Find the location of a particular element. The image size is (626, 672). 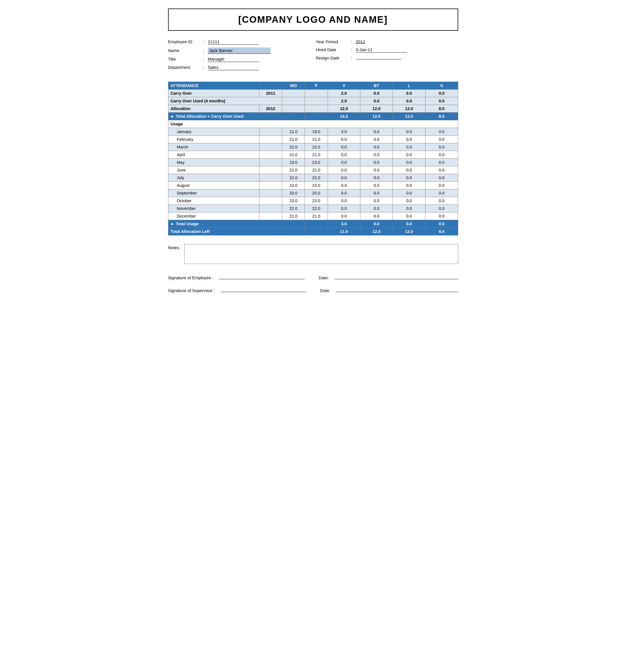

employee-sig-label: Signature of Employee : is located at coordinates (191, 278).